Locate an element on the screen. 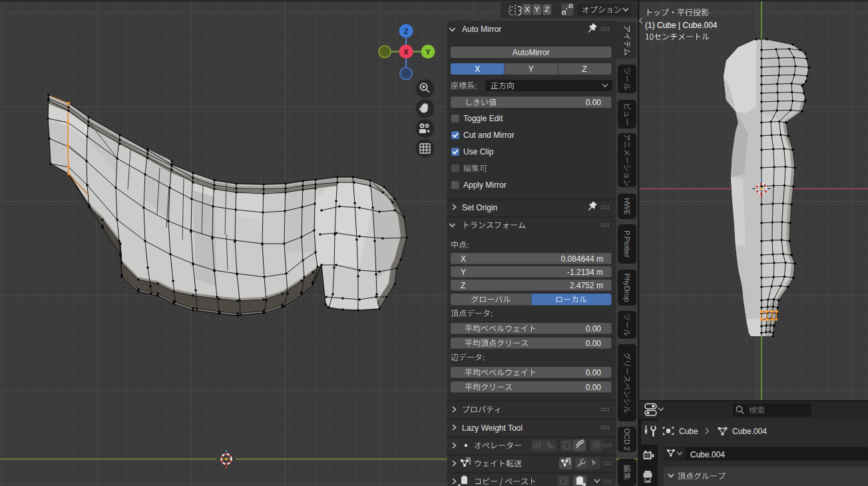  svg-text: Cube is located at coordinates (688, 431).